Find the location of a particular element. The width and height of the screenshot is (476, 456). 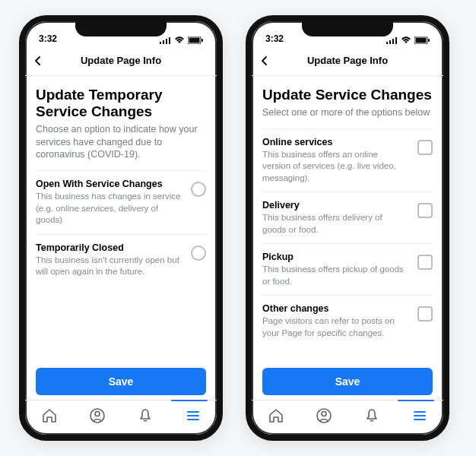

option-temporarily-closed: Temporarily Closed This business isn't c… is located at coordinates (121, 260).